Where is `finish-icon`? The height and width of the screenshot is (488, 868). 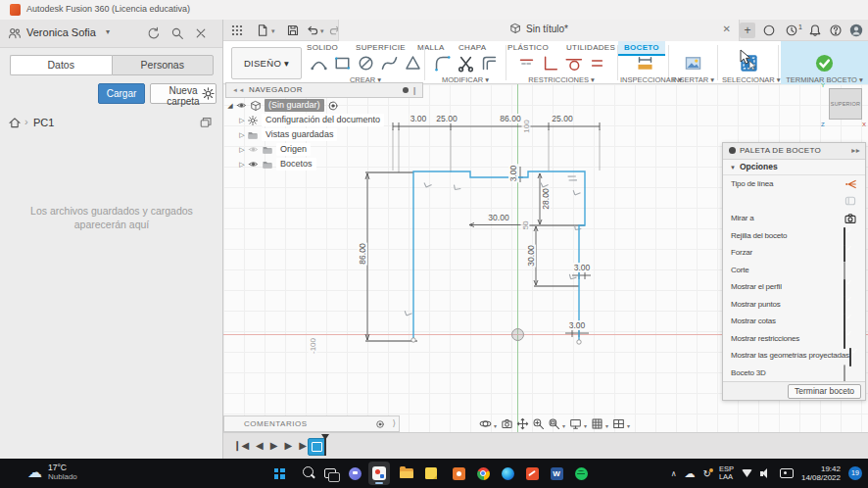 finish-icon is located at coordinates (825, 63).